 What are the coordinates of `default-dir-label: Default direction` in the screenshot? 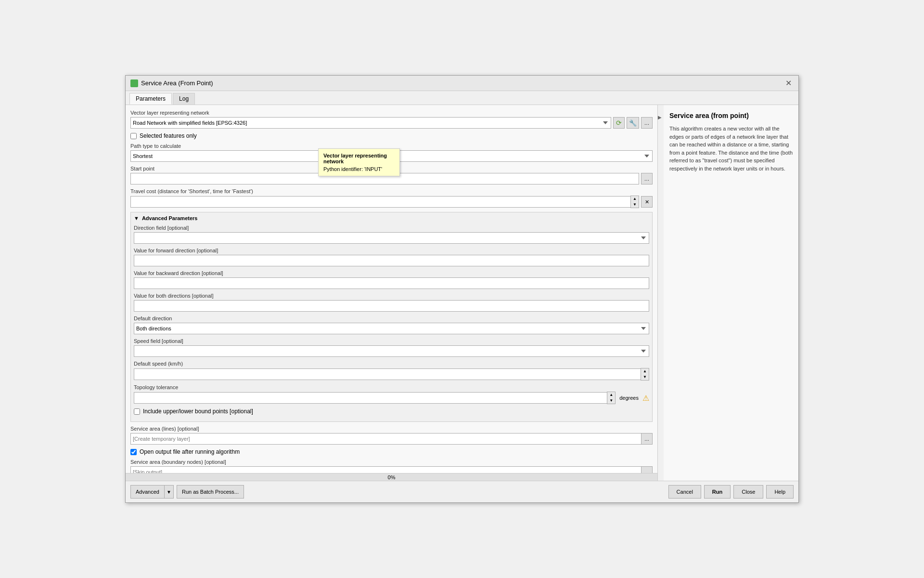 It's located at (392, 318).